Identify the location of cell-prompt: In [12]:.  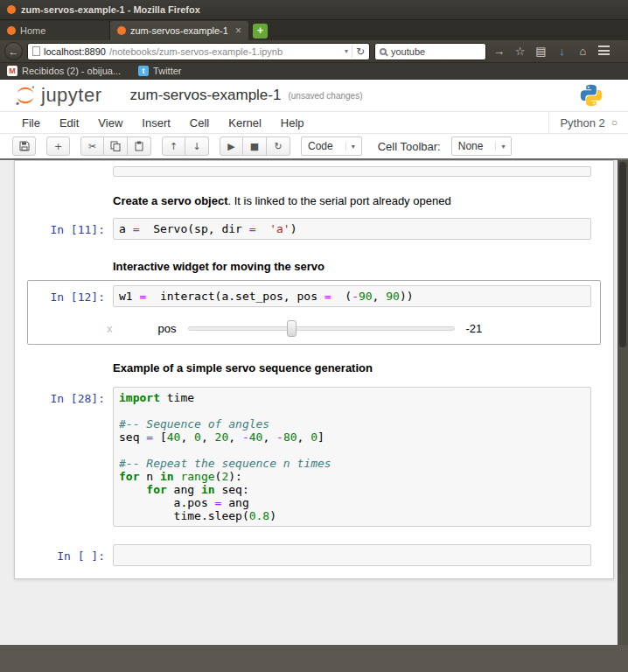
(73, 296).